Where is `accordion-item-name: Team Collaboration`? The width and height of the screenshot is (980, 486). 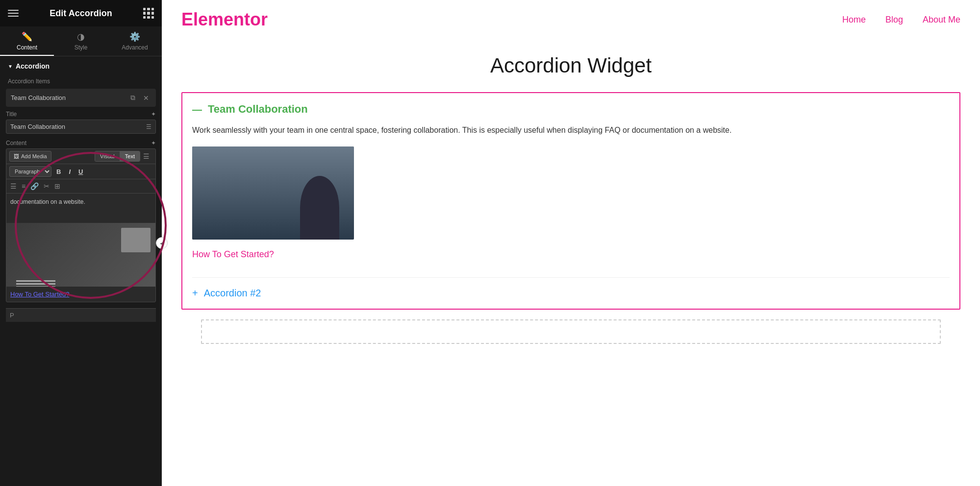 accordion-item-name: Team Collaboration is located at coordinates (68, 98).